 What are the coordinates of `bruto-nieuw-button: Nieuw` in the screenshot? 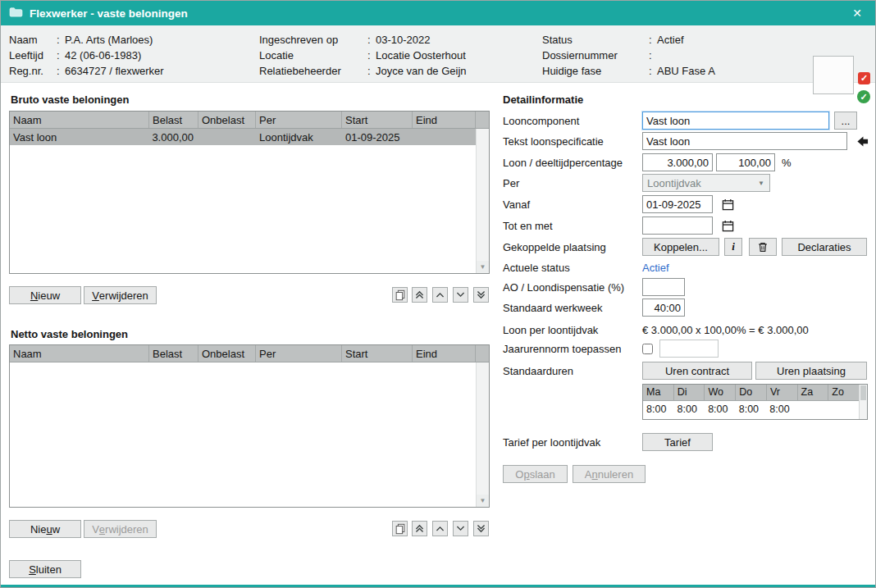 It's located at (45, 295).